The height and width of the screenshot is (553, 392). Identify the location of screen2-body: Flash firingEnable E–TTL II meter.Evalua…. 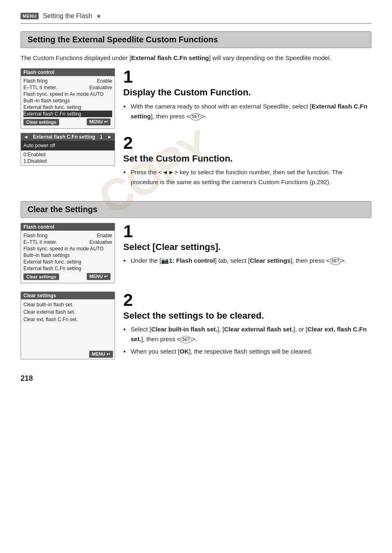
(68, 257).